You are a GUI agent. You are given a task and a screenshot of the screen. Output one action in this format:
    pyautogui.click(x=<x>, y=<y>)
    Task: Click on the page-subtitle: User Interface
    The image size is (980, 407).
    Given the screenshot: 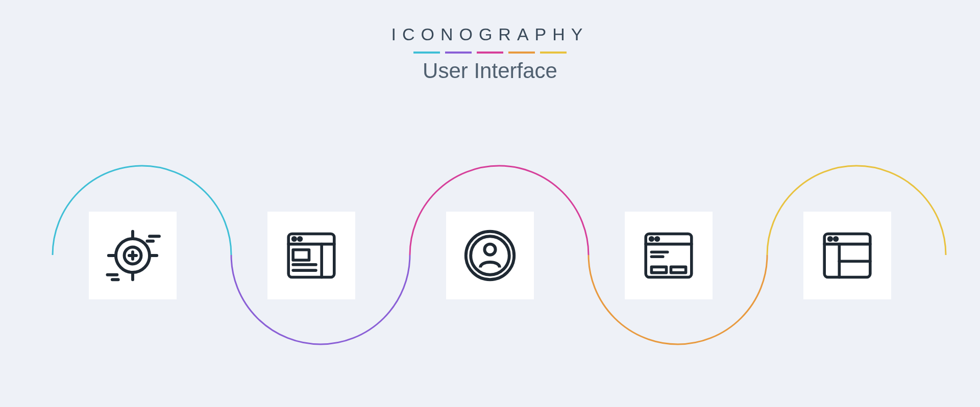 What is the action you would take?
    pyautogui.click(x=490, y=71)
    